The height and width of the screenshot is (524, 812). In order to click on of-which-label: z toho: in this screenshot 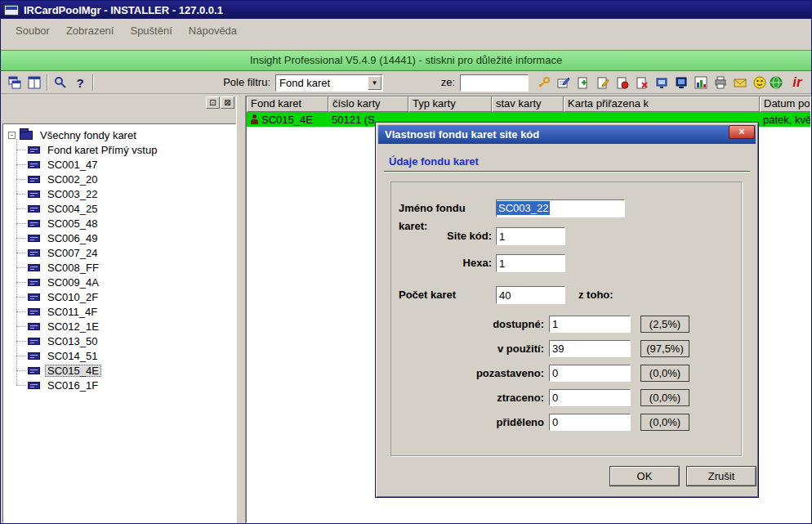, I will do `click(596, 295)`.